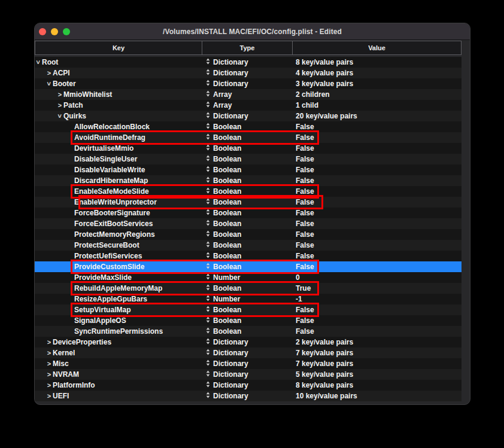 The height and width of the screenshot is (448, 504). Describe the element at coordinates (248, 95) in the screenshot. I see `plist-row-MmioWhitelist: >MmioWhitelistArray2 children` at that location.